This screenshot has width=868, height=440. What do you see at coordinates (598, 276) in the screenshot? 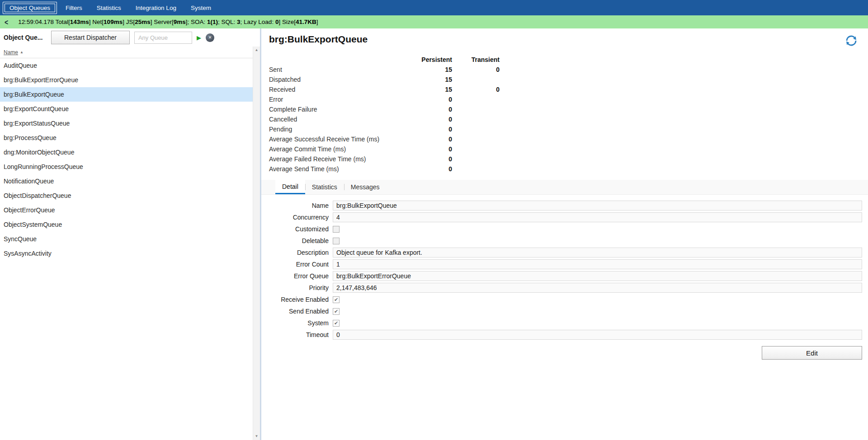
I see `field-error-queue-input` at bounding box center [598, 276].